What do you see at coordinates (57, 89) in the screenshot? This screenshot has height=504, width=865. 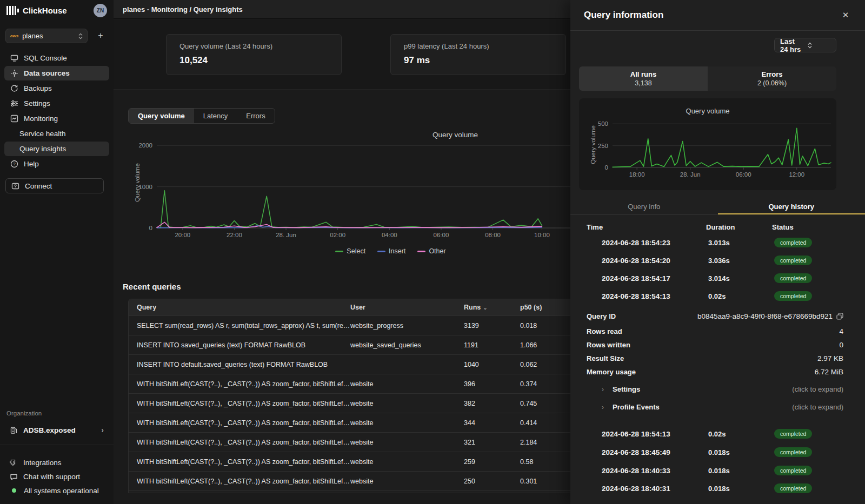 I see `sidebar-item-backups: Backups` at bounding box center [57, 89].